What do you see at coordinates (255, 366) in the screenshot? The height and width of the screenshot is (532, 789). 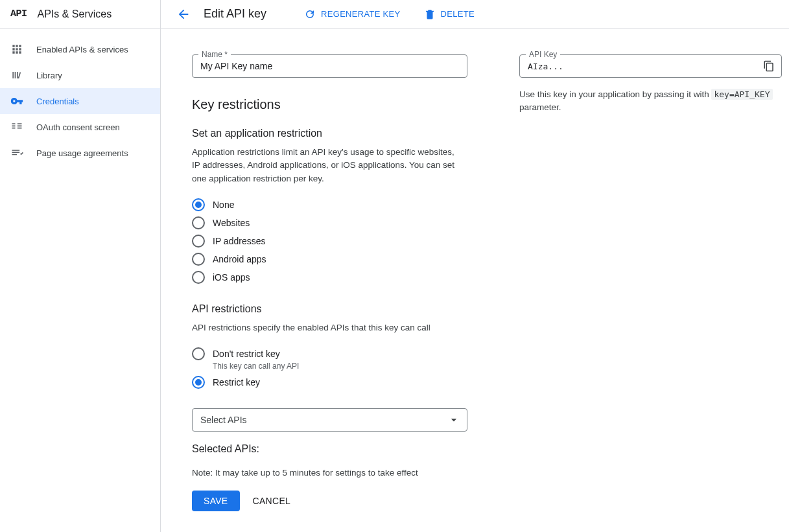 I see `radio-sublabel: This key can call any API` at bounding box center [255, 366].